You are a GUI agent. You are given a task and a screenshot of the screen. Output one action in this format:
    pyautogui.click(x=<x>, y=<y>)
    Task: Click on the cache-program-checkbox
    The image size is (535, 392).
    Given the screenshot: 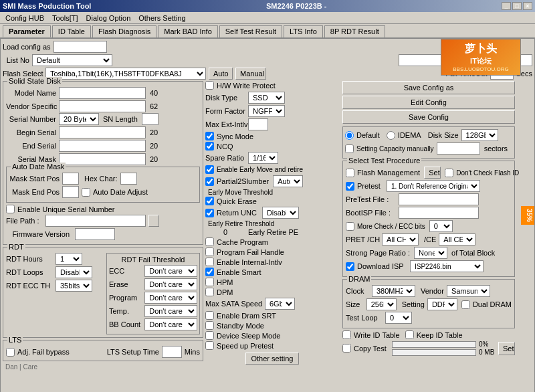 What is the action you would take?
    pyautogui.click(x=210, y=242)
    